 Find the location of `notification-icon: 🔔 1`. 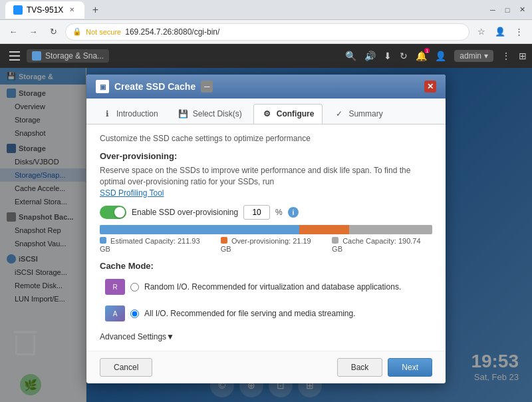

notification-icon: 🔔 1 is located at coordinates (422, 56).